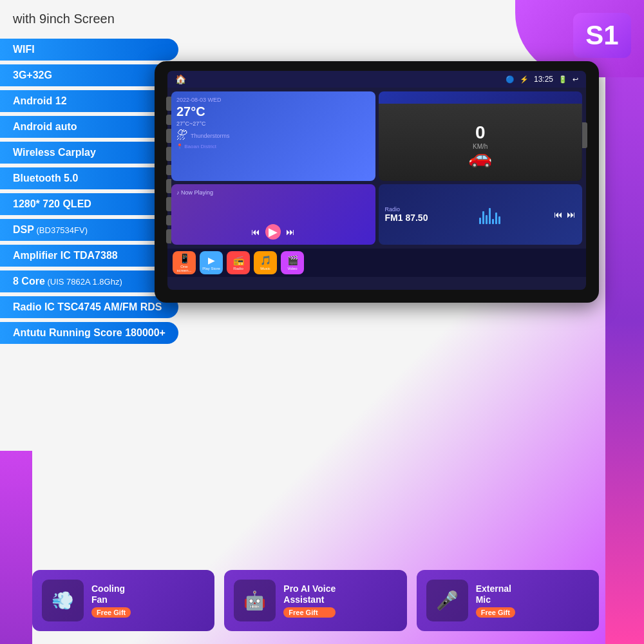 The width and height of the screenshot is (644, 644). What do you see at coordinates (496, 601) in the screenshot?
I see `gift-info-external-mic: ExternalMic Free Gift` at bounding box center [496, 601].